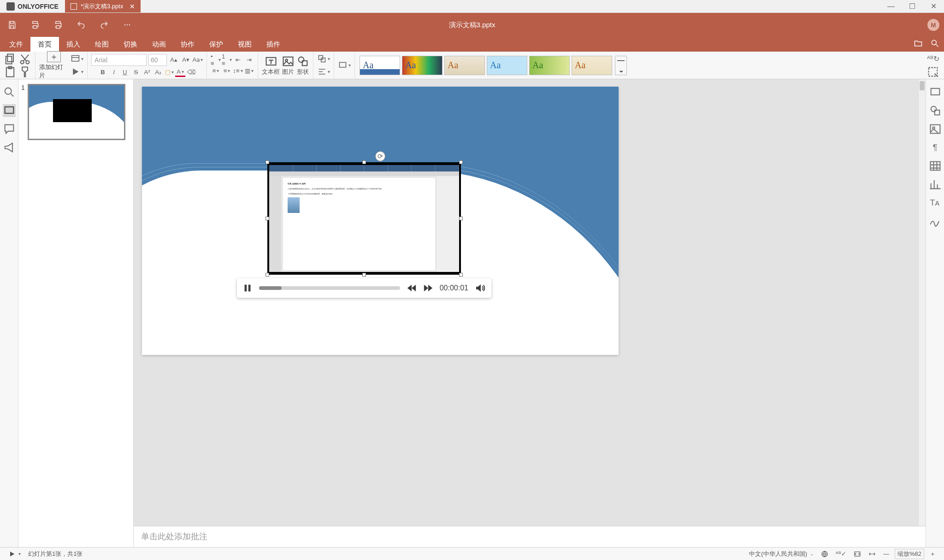 This screenshot has height=560, width=944. I want to click on save-button, so click(12, 25).